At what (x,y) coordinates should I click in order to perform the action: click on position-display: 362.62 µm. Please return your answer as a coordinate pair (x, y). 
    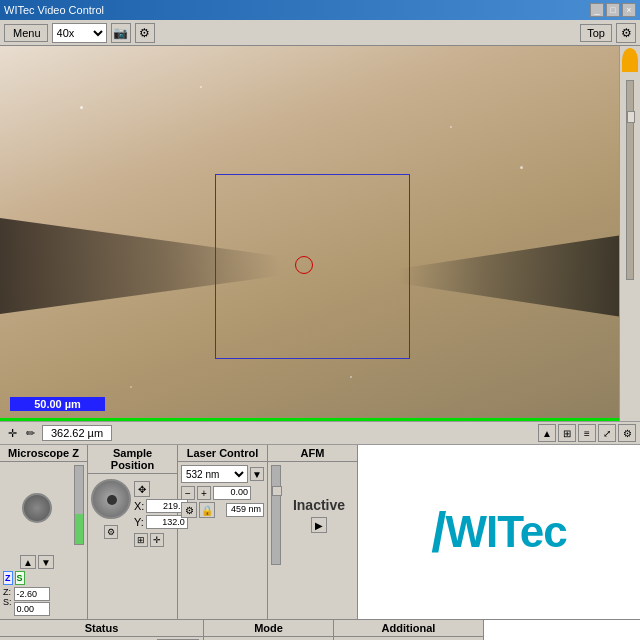
    Looking at the image, I should click on (77, 433).